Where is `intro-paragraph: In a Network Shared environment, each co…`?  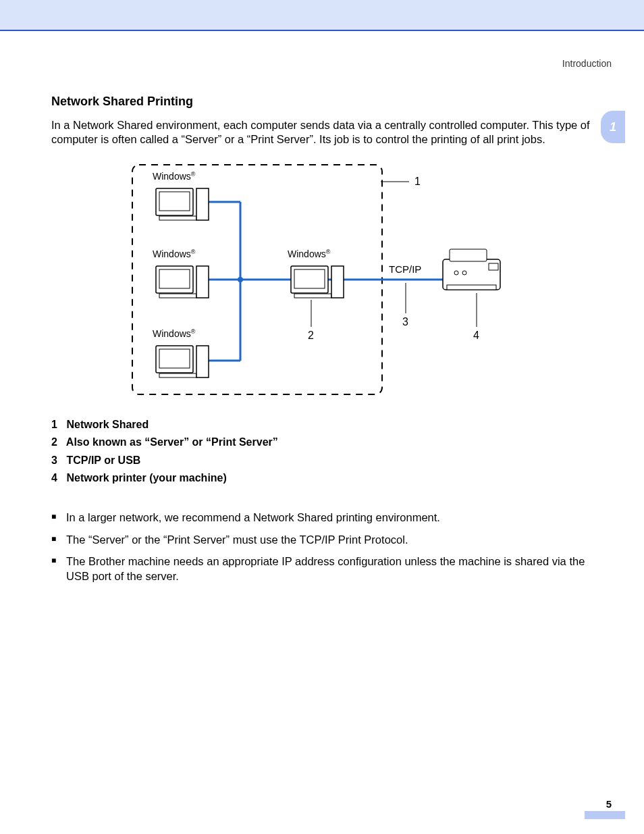 intro-paragraph: In a Network Shared environment, each co… is located at coordinates (321, 132).